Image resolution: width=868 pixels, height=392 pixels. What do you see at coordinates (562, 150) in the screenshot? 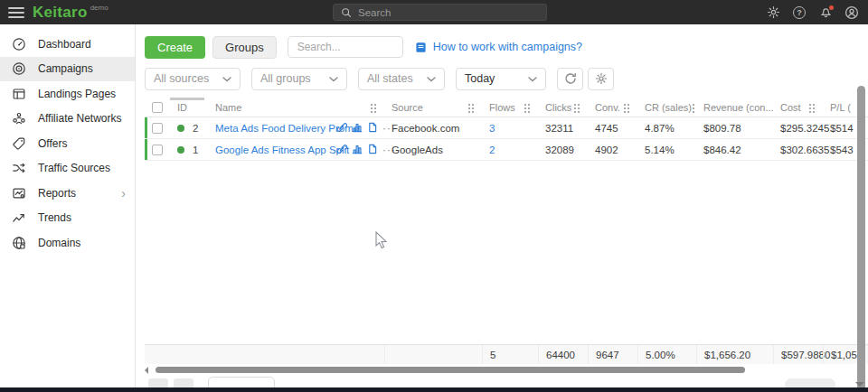
I see `clicks-cell: 32089` at bounding box center [562, 150].